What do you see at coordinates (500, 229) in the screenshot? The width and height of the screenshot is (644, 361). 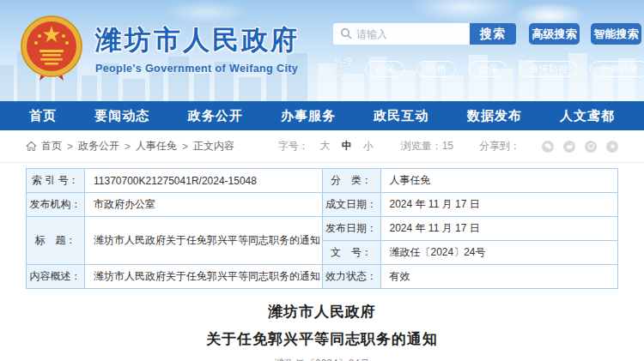 I see `publish-date-value: 2024 年 11 月 17 日` at bounding box center [500, 229].